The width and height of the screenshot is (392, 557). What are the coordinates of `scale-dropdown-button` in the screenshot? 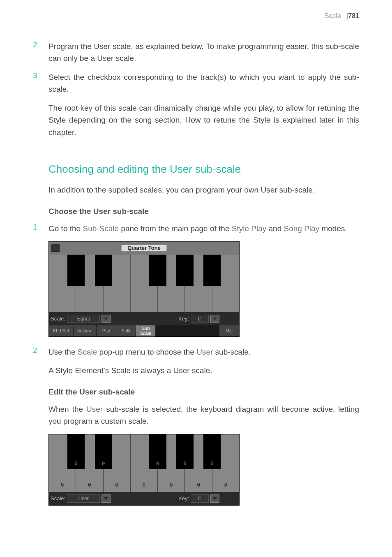 It's located at (106, 319).